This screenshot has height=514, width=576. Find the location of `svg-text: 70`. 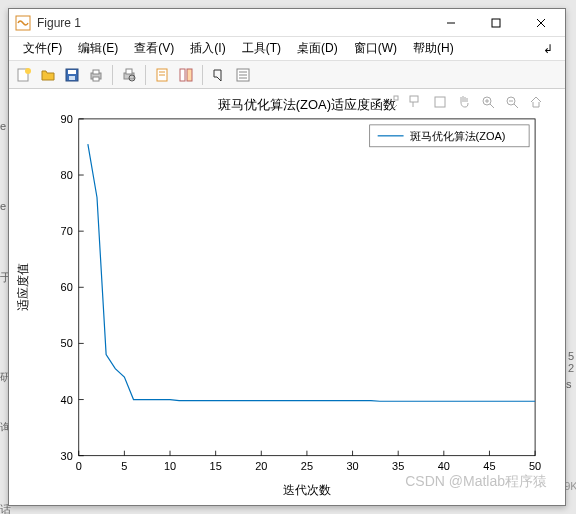

svg-text: 70 is located at coordinates (67, 231).